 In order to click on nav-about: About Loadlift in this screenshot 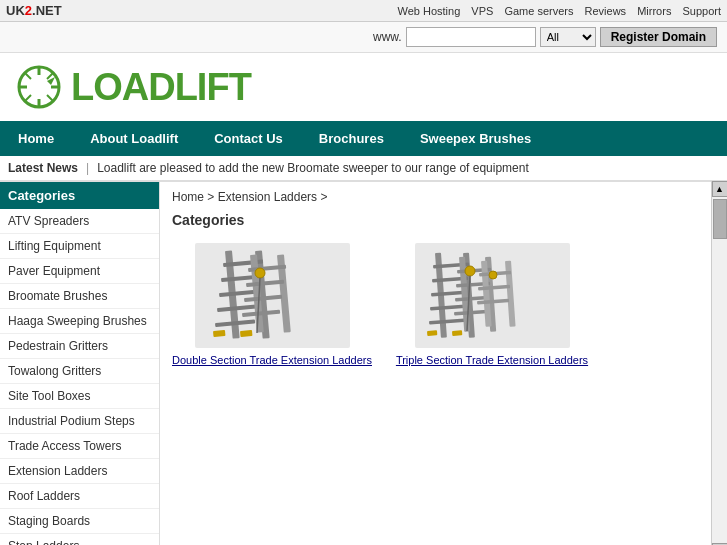, I will do `click(134, 138)`.